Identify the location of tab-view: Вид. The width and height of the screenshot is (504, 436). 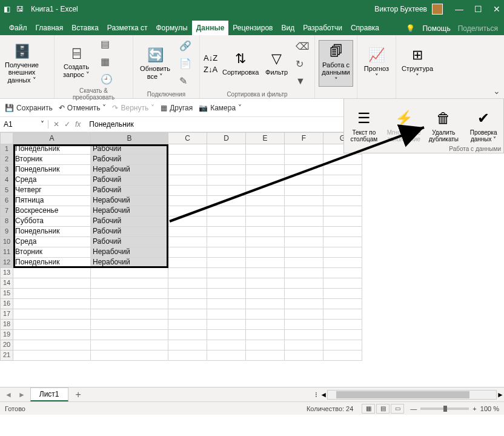
(288, 28).